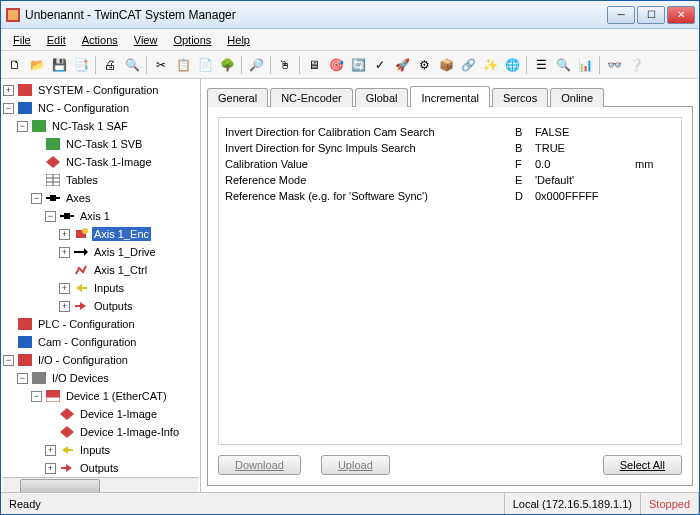  Describe the element at coordinates (161, 65) in the screenshot. I see `cut-icon: ✂` at that location.